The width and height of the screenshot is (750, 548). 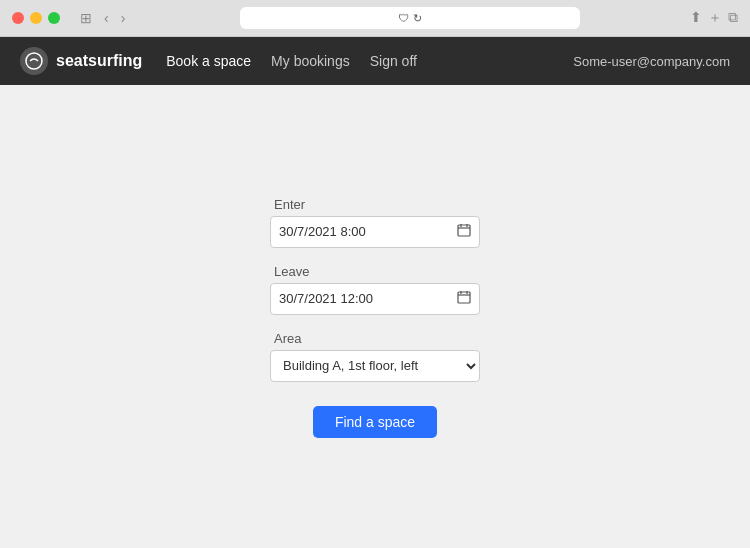 I want to click on browser-actions: ⬆ ＋ ⧉, so click(x=714, y=18).